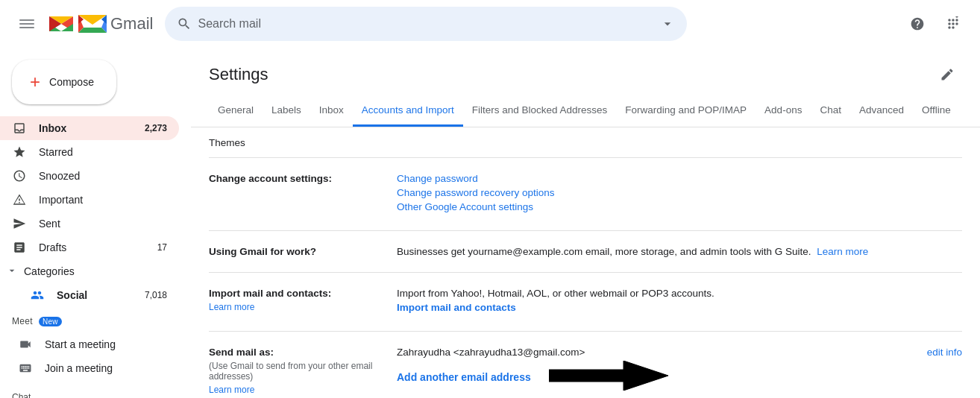  Describe the element at coordinates (103, 152) in the screenshot. I see `starred-label: Starred` at that location.